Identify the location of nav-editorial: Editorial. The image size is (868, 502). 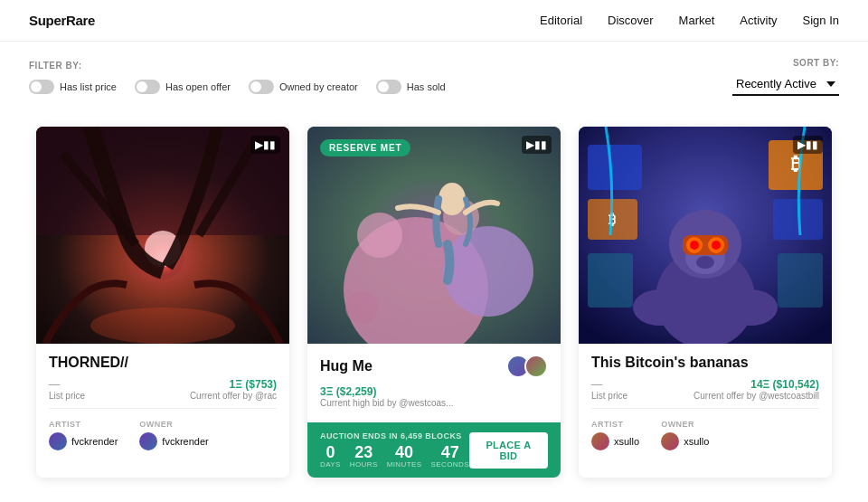
(561, 20).